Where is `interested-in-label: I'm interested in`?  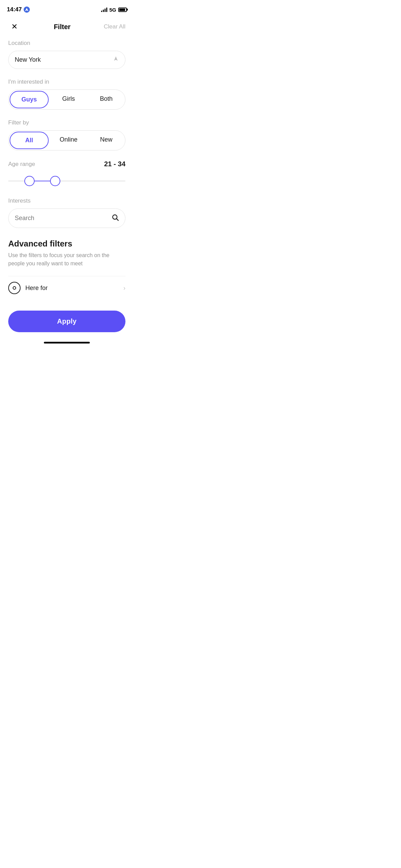 interested-in-label: I'm interested in is located at coordinates (67, 82).